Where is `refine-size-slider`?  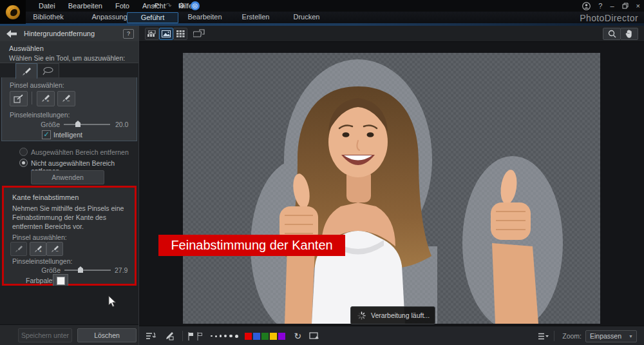
refine-size-slider is located at coordinates (88, 270).